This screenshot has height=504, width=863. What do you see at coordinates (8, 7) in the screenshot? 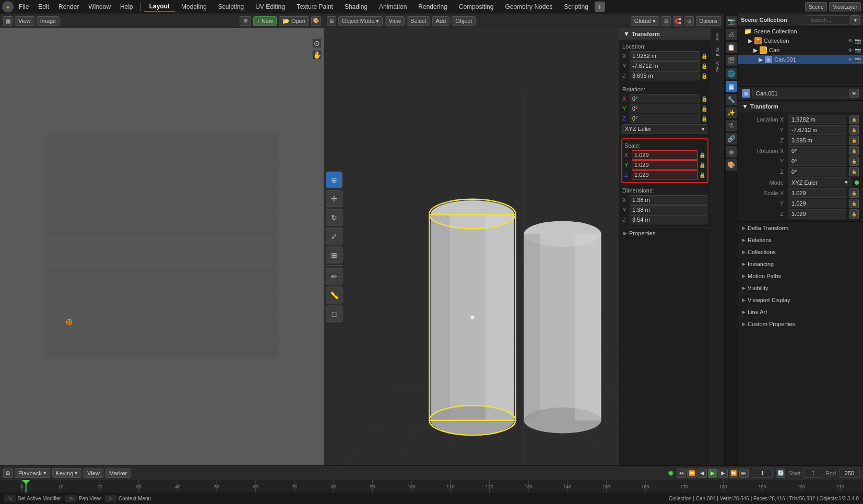
I see `app-icon: ●` at bounding box center [8, 7].